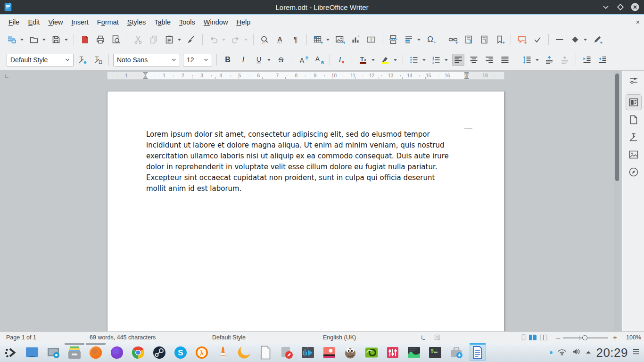  I want to click on word-count: 69 words, 445 characters, so click(123, 337).